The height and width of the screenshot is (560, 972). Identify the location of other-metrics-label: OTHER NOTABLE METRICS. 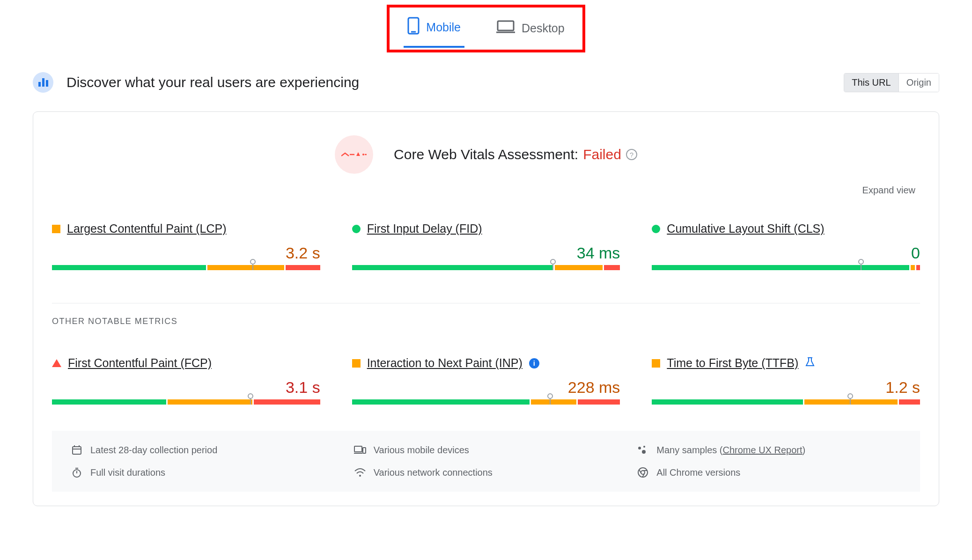
(486, 315).